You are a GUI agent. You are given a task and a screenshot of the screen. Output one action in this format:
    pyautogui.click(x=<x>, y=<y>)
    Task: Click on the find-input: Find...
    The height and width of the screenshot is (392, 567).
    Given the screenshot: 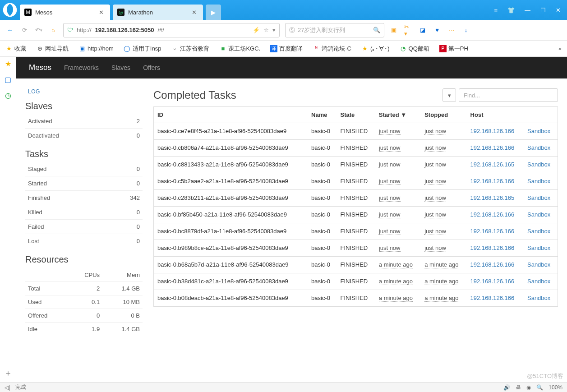 What is the action you would take?
    pyautogui.click(x=508, y=95)
    